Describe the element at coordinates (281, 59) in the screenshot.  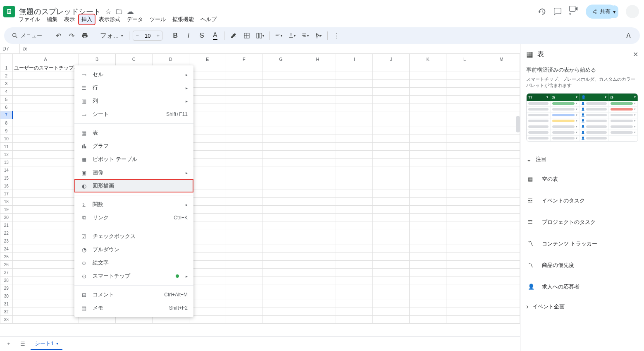
I see `col-header: G` at that location.